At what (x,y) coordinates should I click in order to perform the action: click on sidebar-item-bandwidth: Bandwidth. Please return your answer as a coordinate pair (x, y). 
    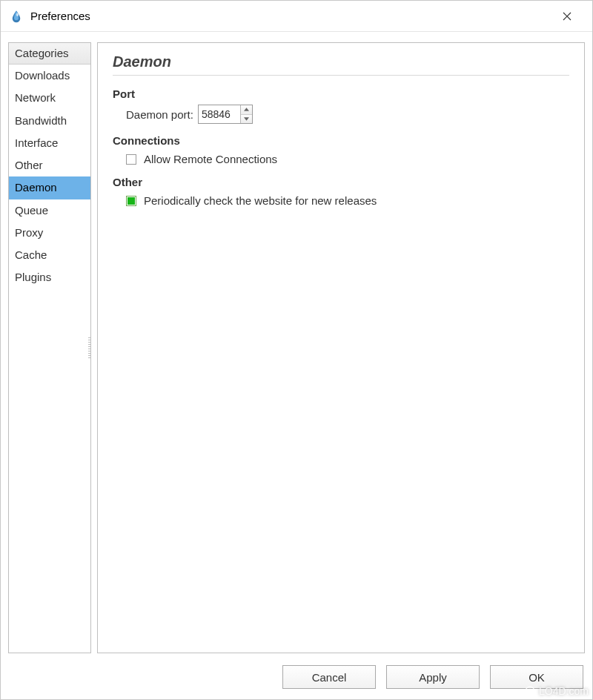
    Looking at the image, I should click on (50, 121).